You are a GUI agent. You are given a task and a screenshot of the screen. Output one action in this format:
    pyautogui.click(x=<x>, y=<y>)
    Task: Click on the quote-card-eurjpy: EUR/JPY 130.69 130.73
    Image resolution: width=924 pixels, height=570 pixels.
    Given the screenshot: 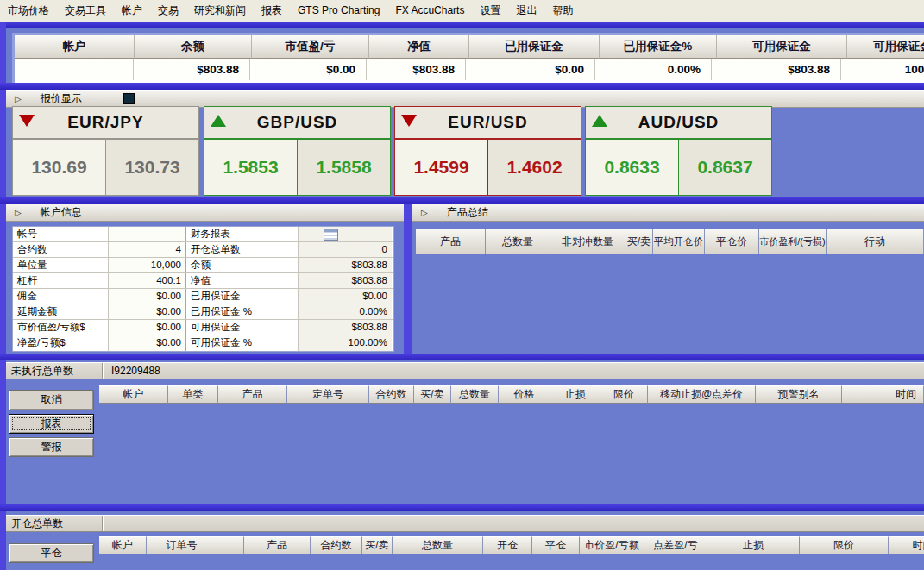 What is the action you would take?
    pyautogui.click(x=105, y=151)
    